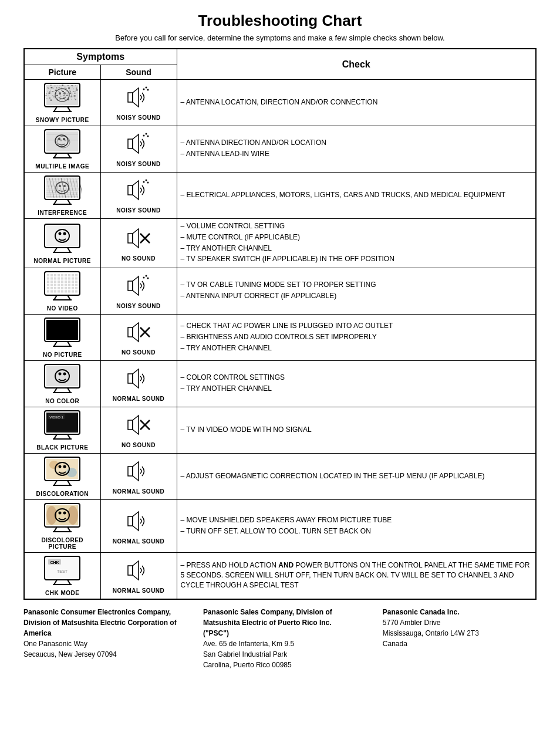 Image resolution: width=560 pixels, height=733 pixels. What do you see at coordinates (55, 644) in the screenshot?
I see `footer-addr1-1: One Panasonic Way` at bounding box center [55, 644].